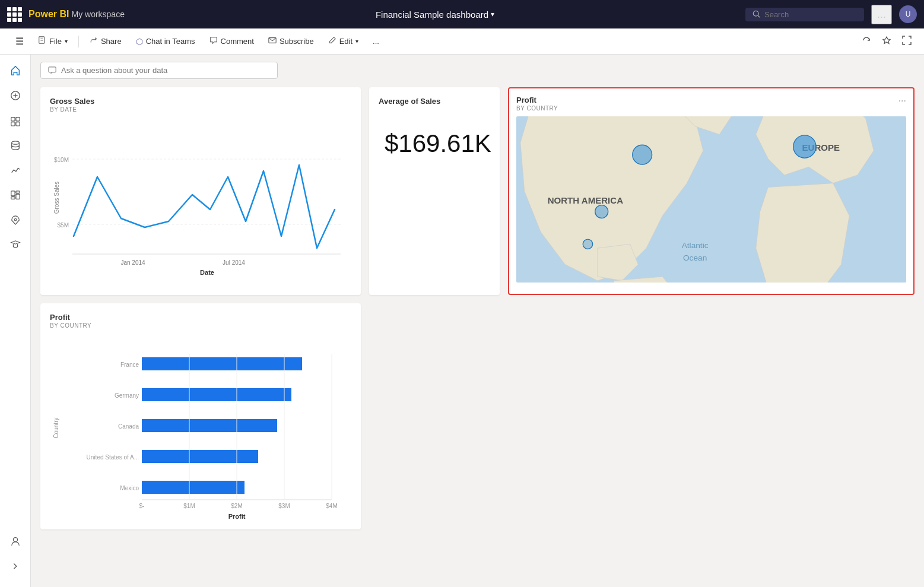 This screenshot has width=924, height=587. What do you see at coordinates (14, 14) in the screenshot?
I see `waffle-menu-icon` at bounding box center [14, 14].